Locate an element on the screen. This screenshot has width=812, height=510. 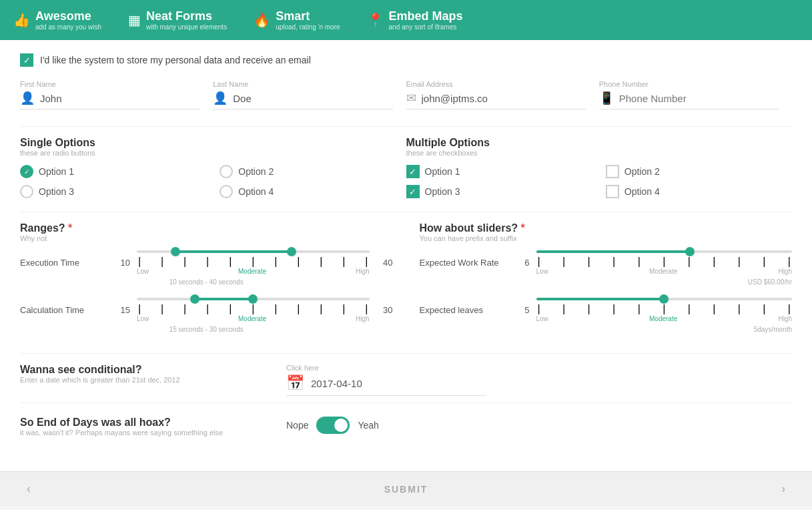
neat-forms-title: Neat Forms is located at coordinates (187, 16).